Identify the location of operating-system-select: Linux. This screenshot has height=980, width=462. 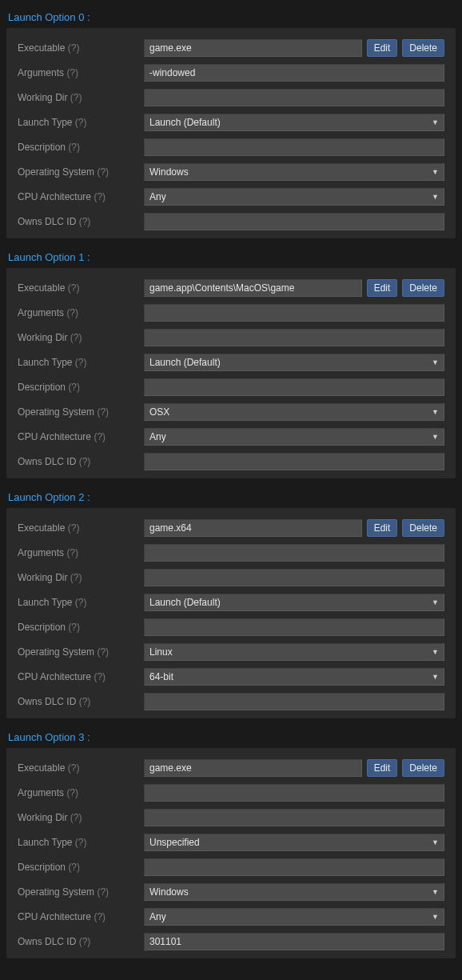
(294, 652).